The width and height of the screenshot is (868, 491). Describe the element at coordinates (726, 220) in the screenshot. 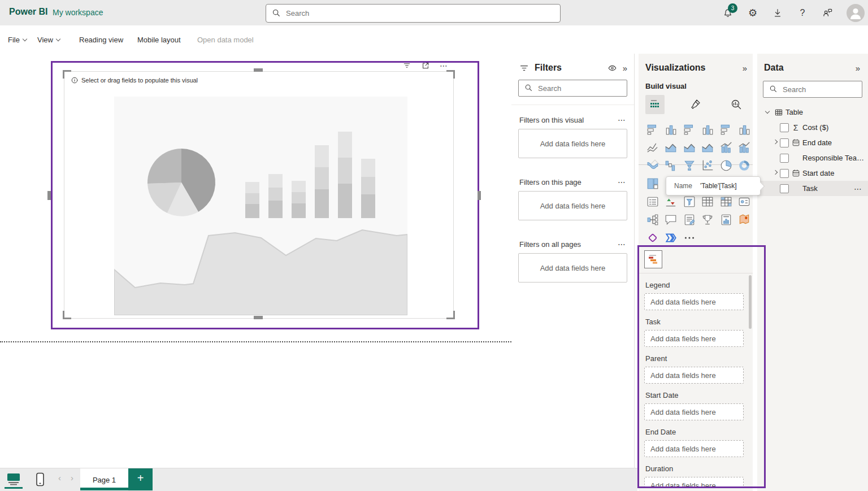

I see `visual-type-paginated-report` at that location.